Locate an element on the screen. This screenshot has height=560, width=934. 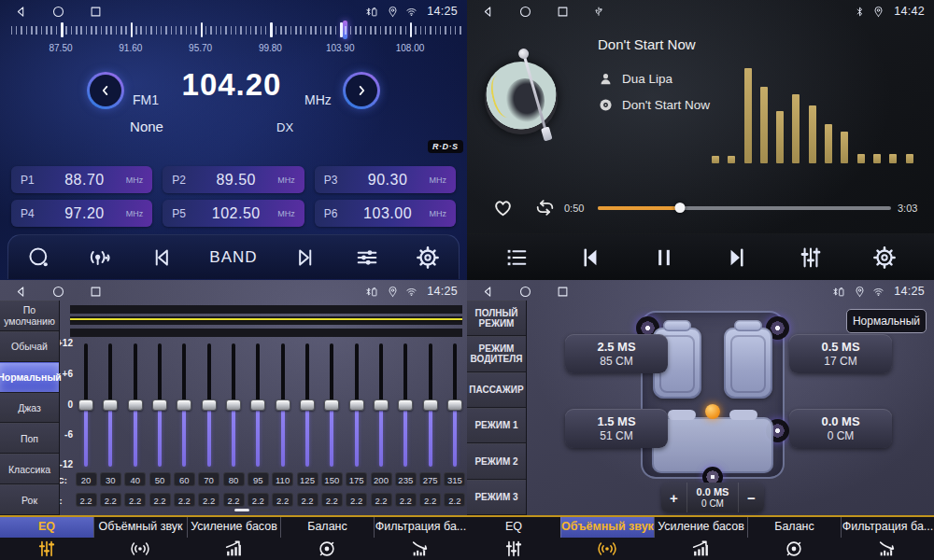
soundfield-mode-item-1: РЕЖИМ ВОДИТЕЛЯ is located at coordinates (497, 354).